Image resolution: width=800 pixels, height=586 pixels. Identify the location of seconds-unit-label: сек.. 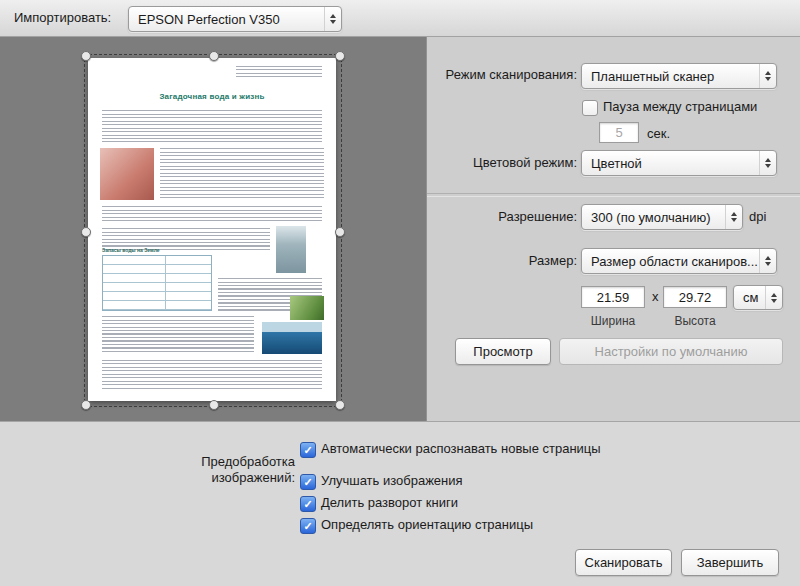
(658, 134).